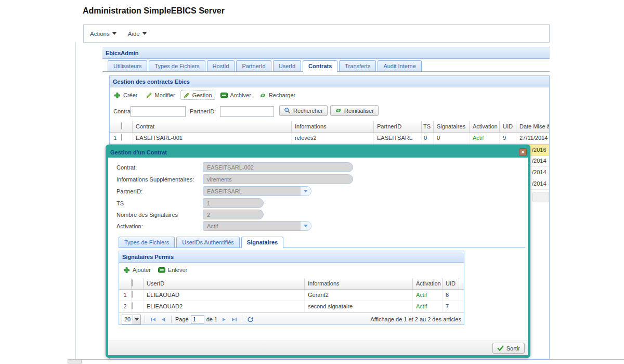 The height and width of the screenshot is (364, 624). What do you see at coordinates (153, 319) in the screenshot?
I see `first-page-icon` at bounding box center [153, 319].